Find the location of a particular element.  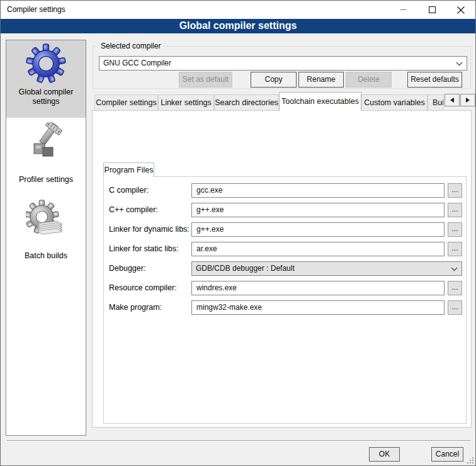

tab-scroll-left-button is located at coordinates (452, 100).